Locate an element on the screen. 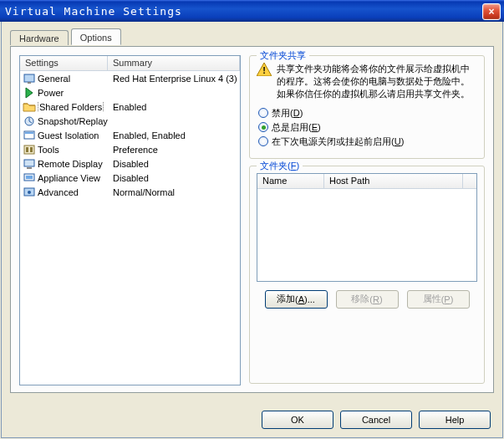 The height and width of the screenshot is (439, 504). radio-disabled: 禁用(D) is located at coordinates (368, 114).